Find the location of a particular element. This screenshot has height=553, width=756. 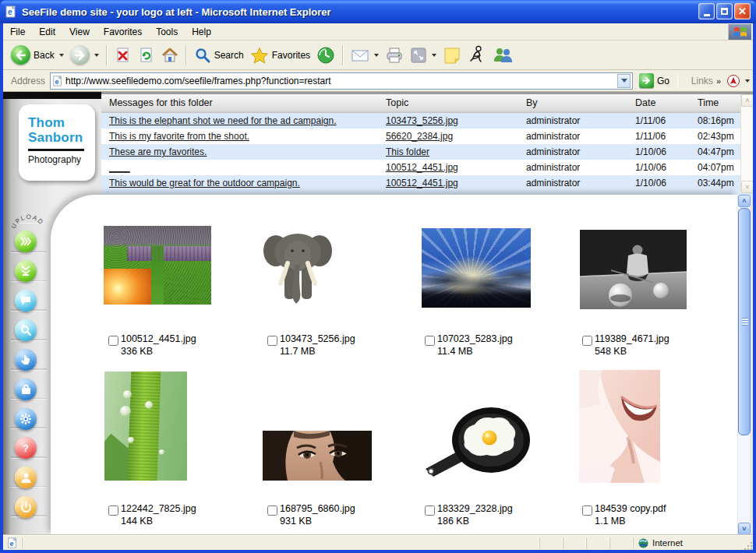

file-size: 186 KB is located at coordinates (475, 521).